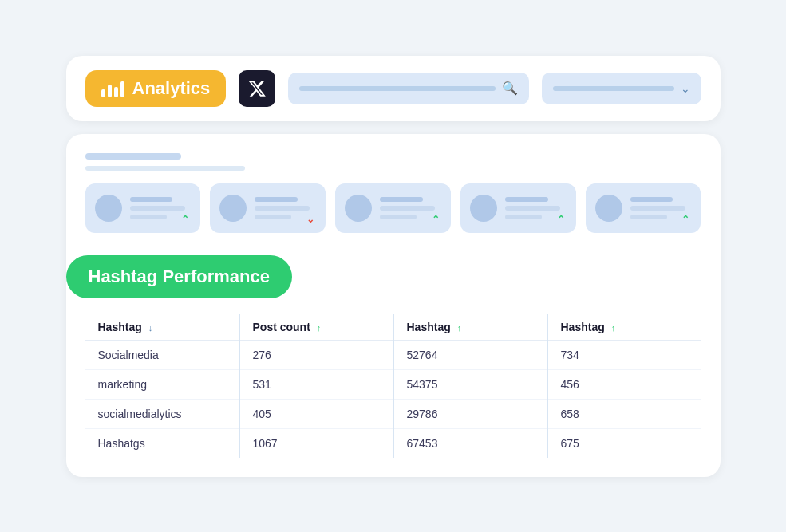  Describe the element at coordinates (460, 328) in the screenshot. I see `sort-up-icon-3: ↑` at that location.